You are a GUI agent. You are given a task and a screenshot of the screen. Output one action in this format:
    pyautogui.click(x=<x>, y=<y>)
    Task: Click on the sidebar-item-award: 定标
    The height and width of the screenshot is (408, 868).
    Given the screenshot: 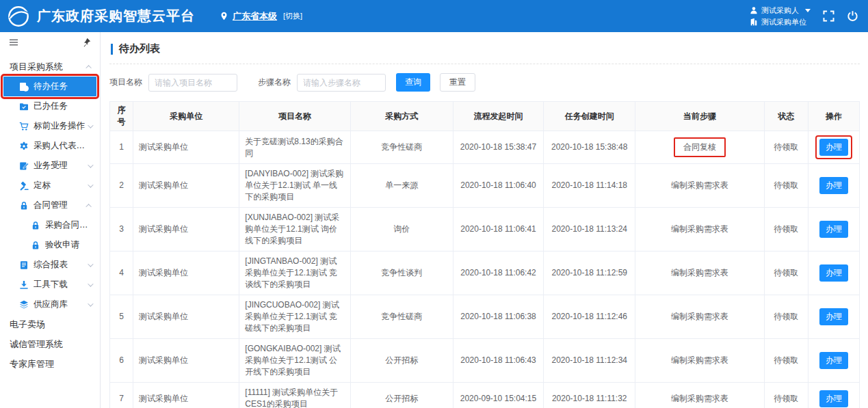 What is the action you would take?
    pyautogui.click(x=50, y=186)
    